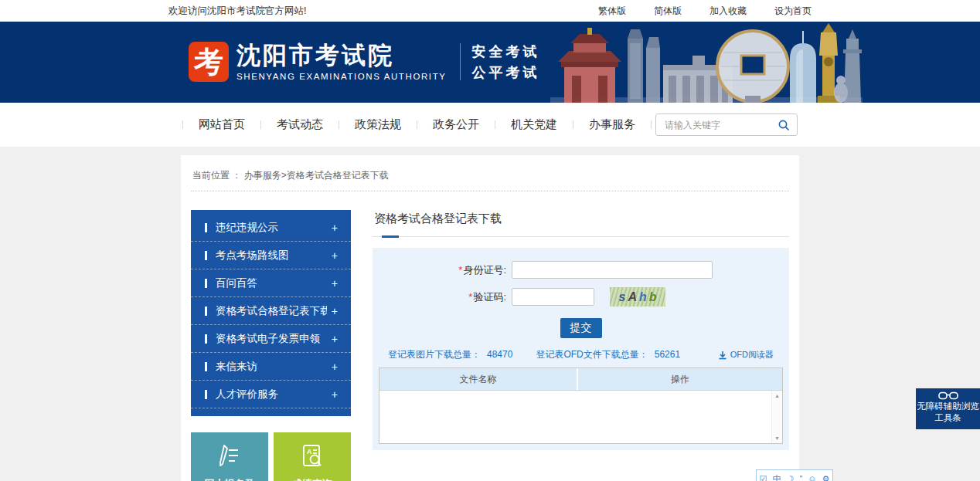  I want to click on breadcrumb-label: 当前位置 ：, so click(216, 175).